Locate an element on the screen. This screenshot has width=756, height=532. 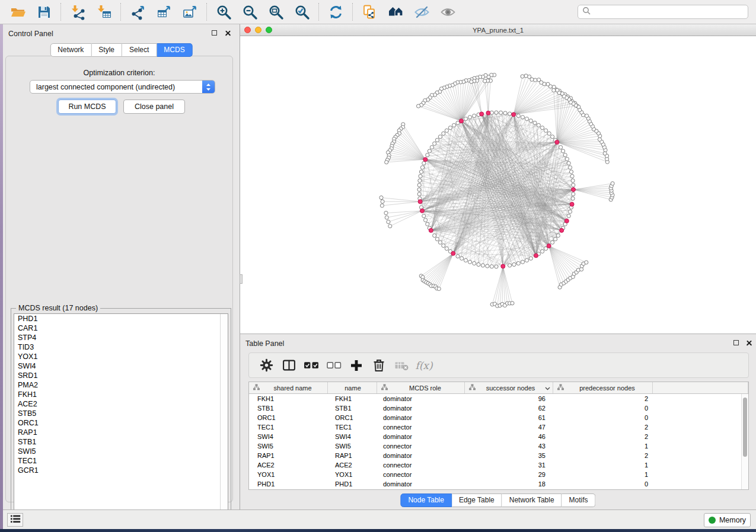
column-header-shared-name: shared name is located at coordinates (288, 387).